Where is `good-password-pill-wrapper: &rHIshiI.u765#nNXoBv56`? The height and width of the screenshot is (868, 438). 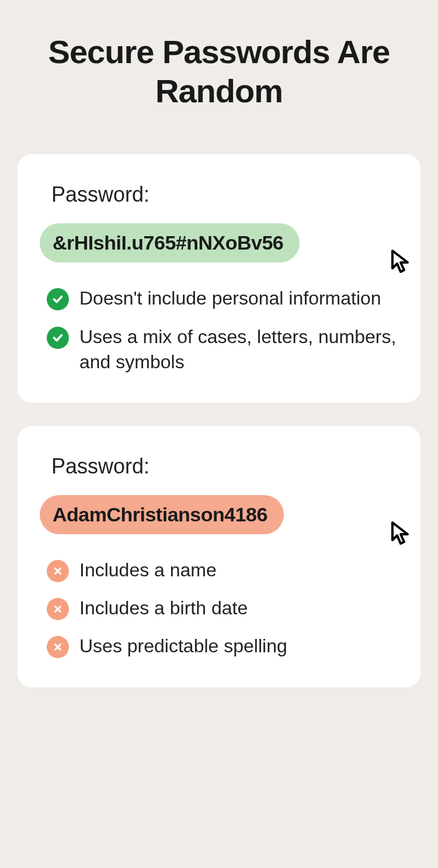
good-password-pill-wrapper: &rHIshiI.u765#nNXoBv56 is located at coordinates (219, 243).